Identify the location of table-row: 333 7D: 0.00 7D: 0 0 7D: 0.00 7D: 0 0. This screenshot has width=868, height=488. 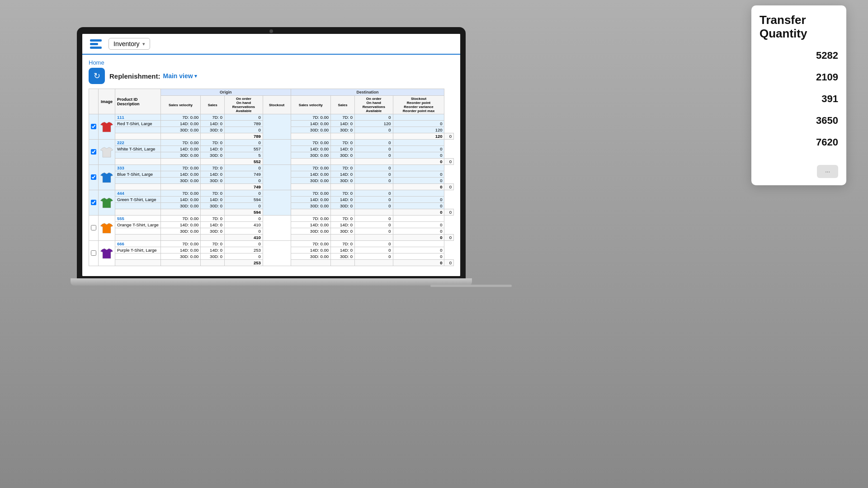
(271, 168).